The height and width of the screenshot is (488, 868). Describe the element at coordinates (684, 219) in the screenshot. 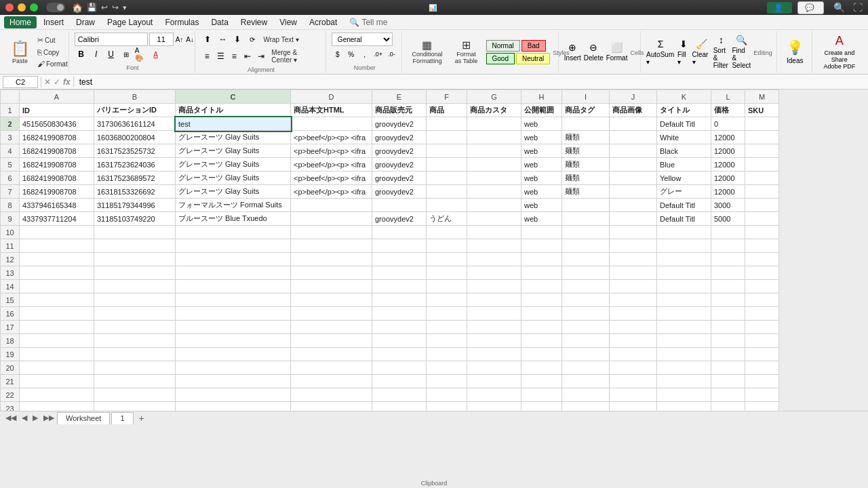

I see `cell-K9: Default Titl` at that location.